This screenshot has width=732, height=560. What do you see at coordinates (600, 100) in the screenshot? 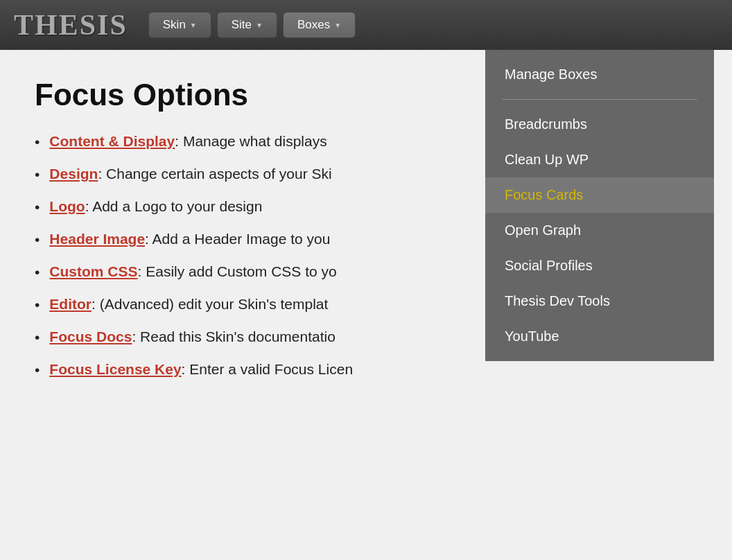
I see `dropdown-divider` at bounding box center [600, 100].